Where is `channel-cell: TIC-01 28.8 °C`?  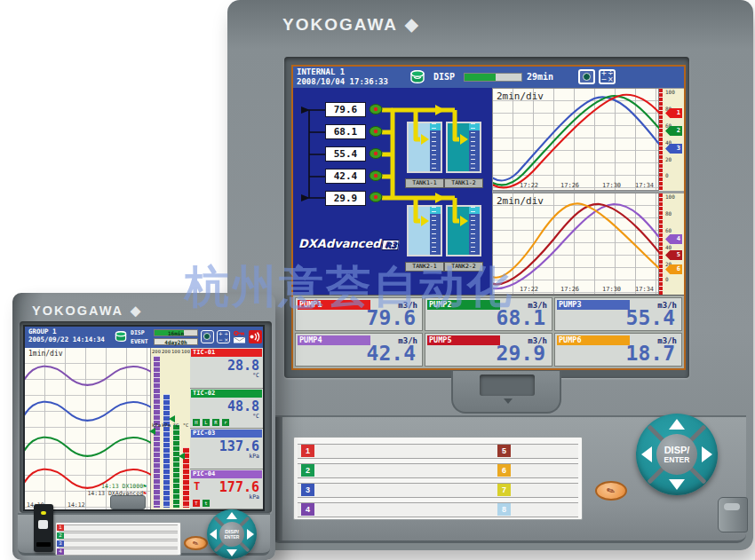
channel-cell: TIC-01 28.8 °C is located at coordinates (226, 368).